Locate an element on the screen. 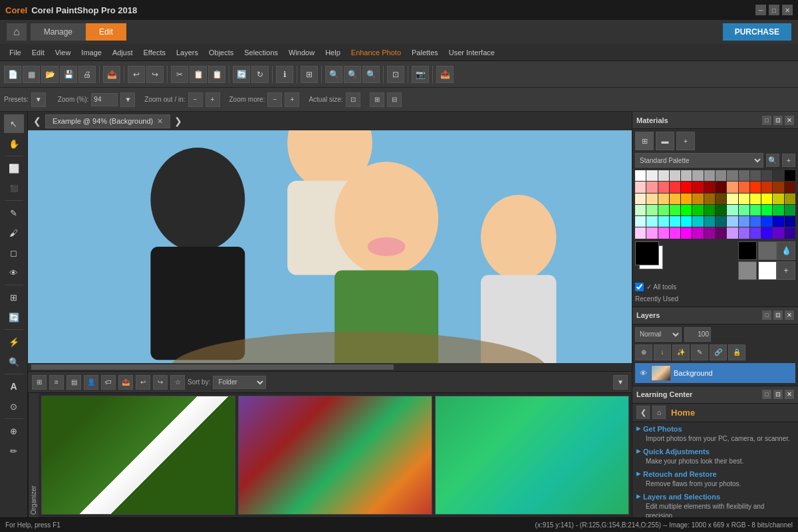  undo-button: ↩ is located at coordinates (136, 74).